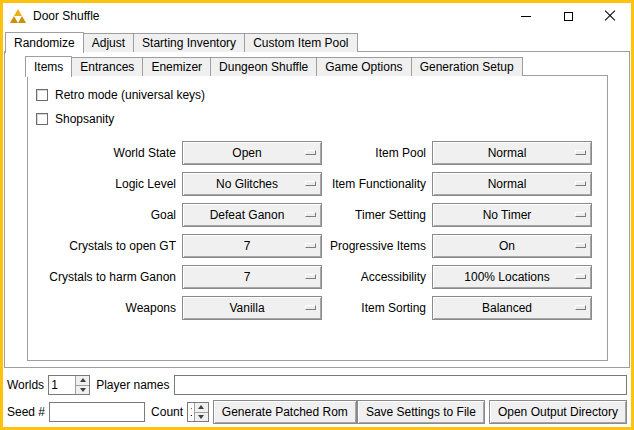 The height and width of the screenshot is (430, 634). Describe the element at coordinates (318, 246) in the screenshot. I see `field-row: Crystals to open GT 7 Progressive Items …` at that location.